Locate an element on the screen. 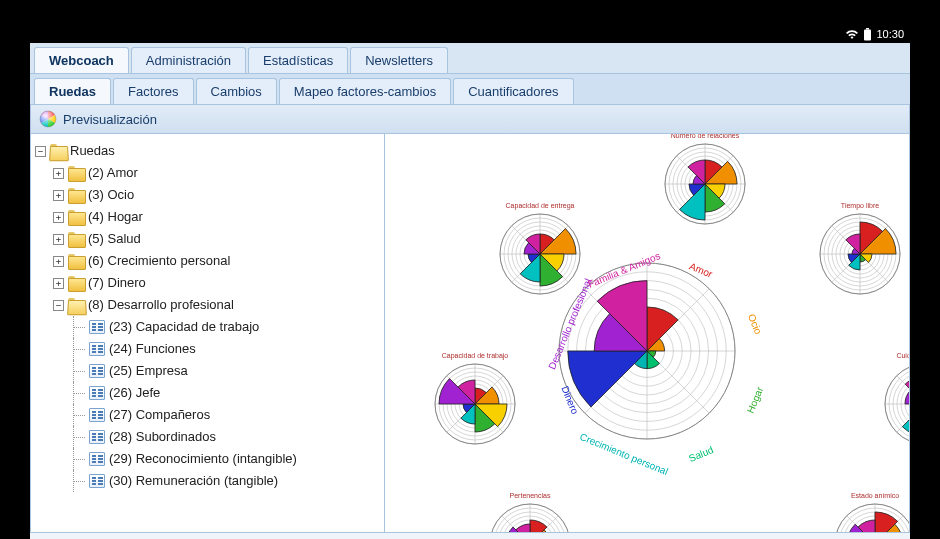  subtab-mapeo-factores-cambios: Mapeo factores-cambios is located at coordinates (365, 91).